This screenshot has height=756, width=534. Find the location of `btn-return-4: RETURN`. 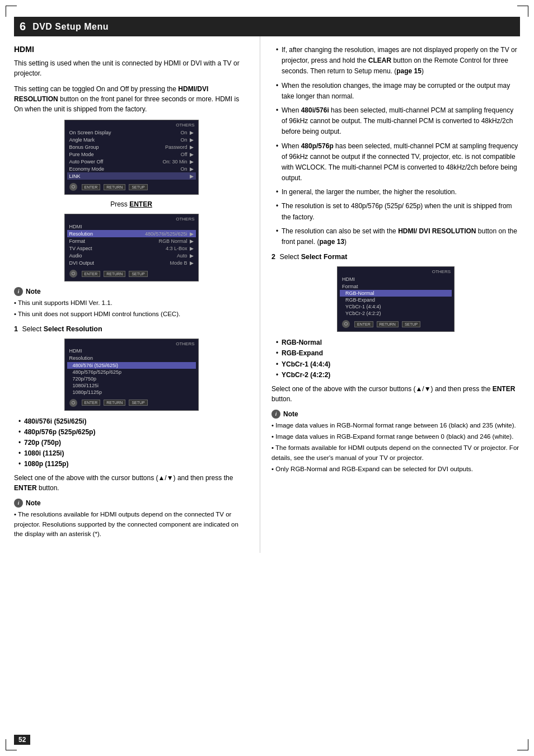

btn-return-4: RETURN is located at coordinates (387, 325).